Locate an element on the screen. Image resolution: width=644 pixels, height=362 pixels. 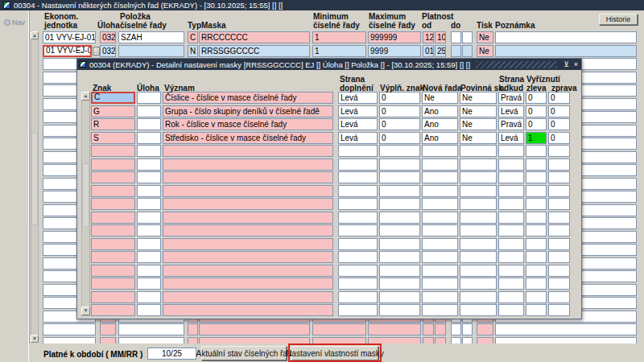
dialog-scroll-down-icon: ▼ is located at coordinates (85, 311).